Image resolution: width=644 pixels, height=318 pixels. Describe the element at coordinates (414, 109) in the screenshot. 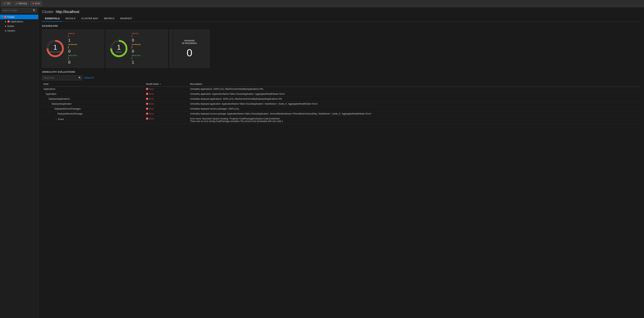

I see `description-cell: Unhealthy deployed service packages: 100…` at that location.